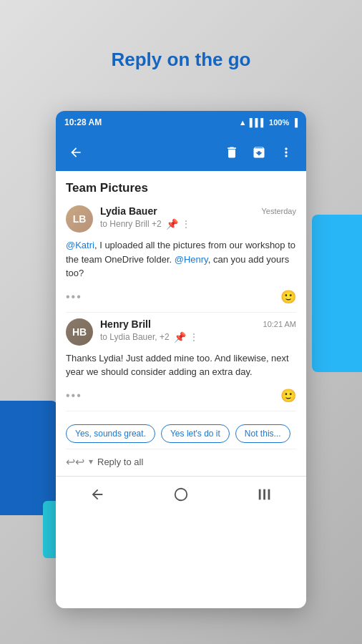 The height and width of the screenshot is (644, 362). I want to click on reply-bar: ↩↩ ▾ Reply to all, so click(181, 462).